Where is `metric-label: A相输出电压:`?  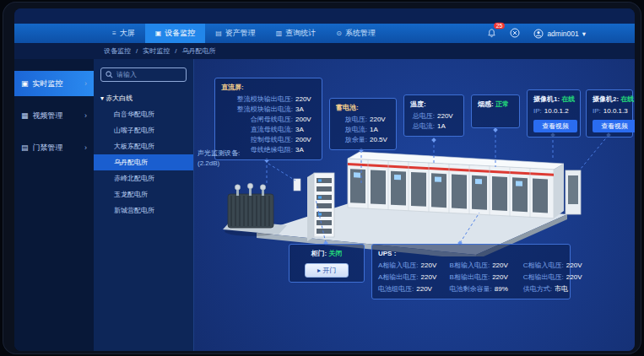
metric-label: A相输出电压: is located at coordinates (398, 278).